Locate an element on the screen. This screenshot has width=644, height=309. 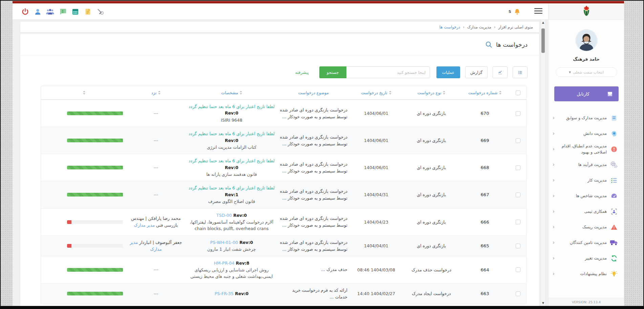
sidebar-item: نظام پیشنهادات‹ is located at coordinates (586, 274).